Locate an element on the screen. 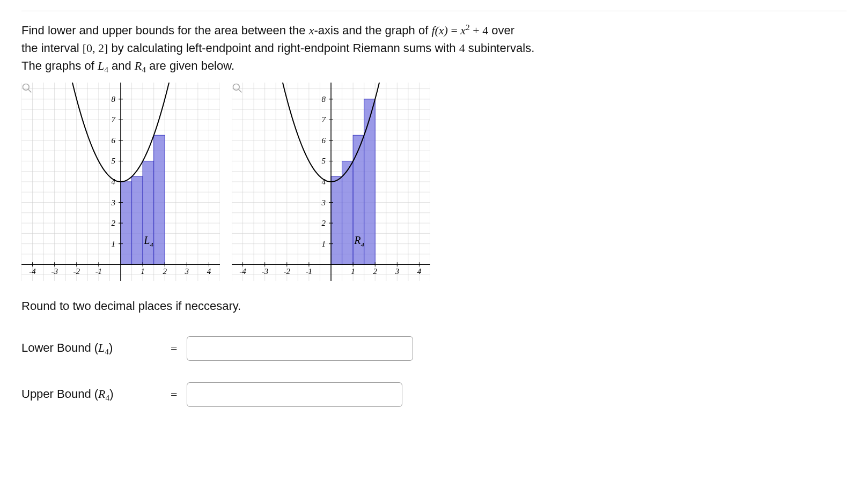 The width and height of the screenshot is (868, 504). text: subintervals. is located at coordinates (500, 48).